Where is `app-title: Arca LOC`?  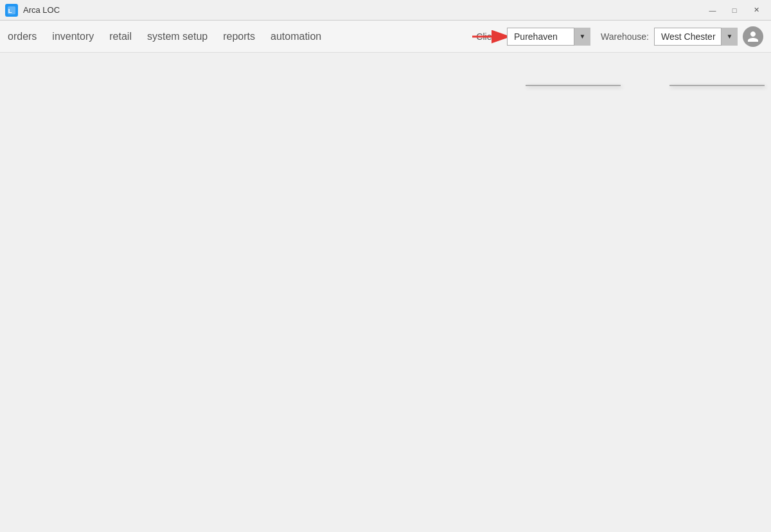
app-title: Arca LOC is located at coordinates (363, 10).